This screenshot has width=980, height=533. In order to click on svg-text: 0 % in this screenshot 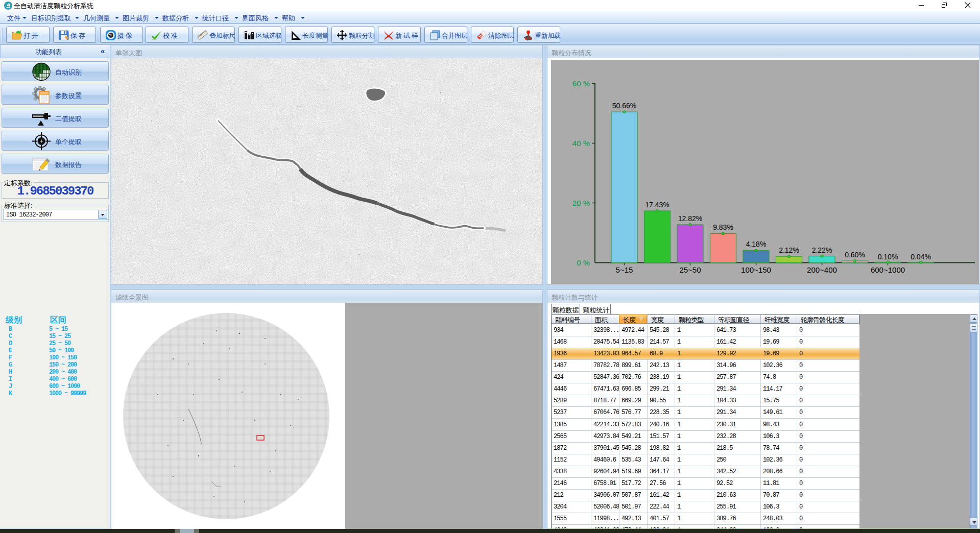, I will do `click(583, 262)`.